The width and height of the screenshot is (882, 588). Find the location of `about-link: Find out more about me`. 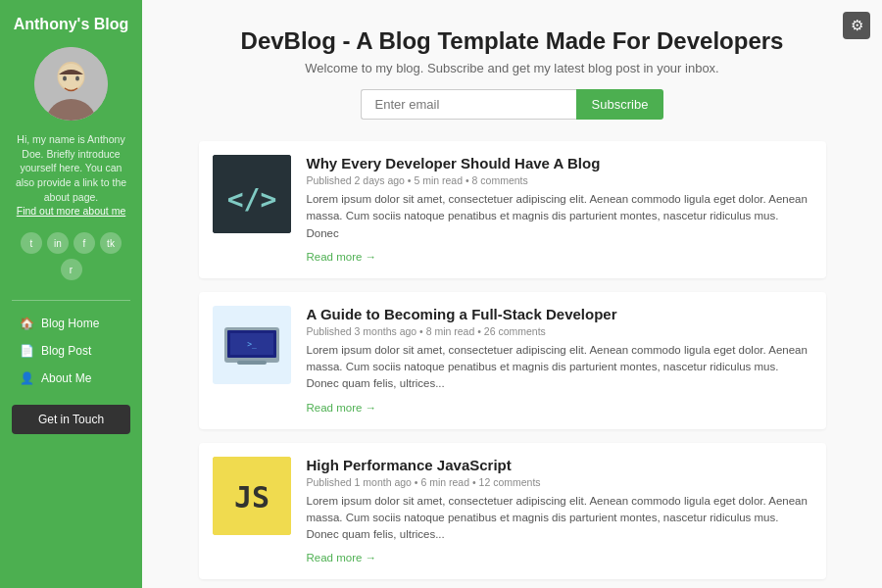

about-link: Find out more about me is located at coordinates (71, 211).